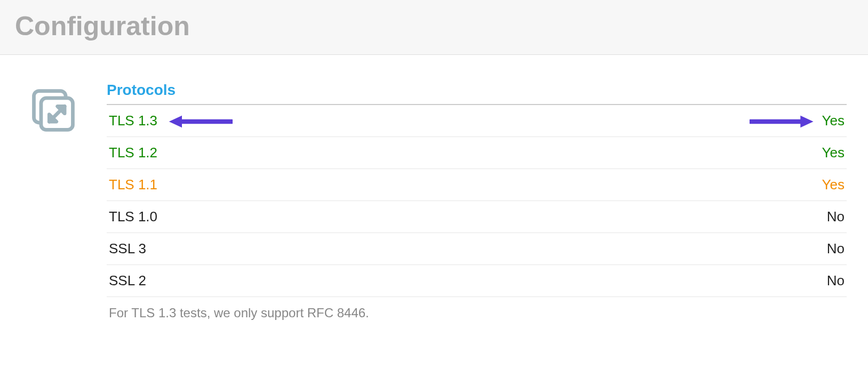 The image size is (868, 385). What do you see at coordinates (477, 281) in the screenshot?
I see `table-row: SSL 2No` at bounding box center [477, 281].